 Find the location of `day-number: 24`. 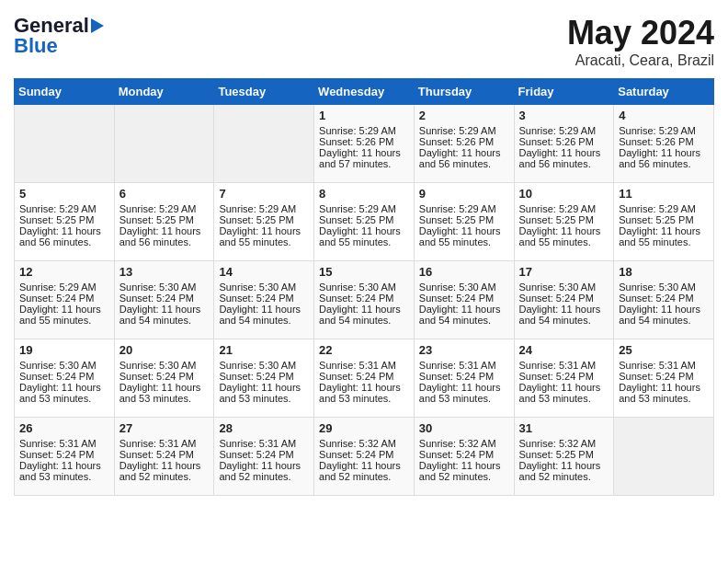

day-number: 24 is located at coordinates (564, 350).